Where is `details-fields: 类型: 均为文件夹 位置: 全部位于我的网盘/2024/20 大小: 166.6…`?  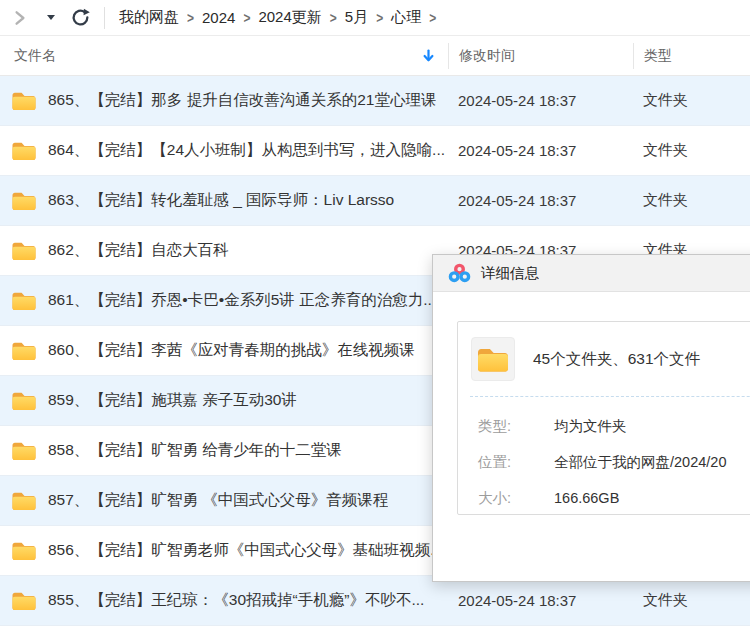
details-fields: 类型: 均为文件夹 位置: 全部位于我的网盘/2024/20 大小: 166.6… is located at coordinates (604, 456).